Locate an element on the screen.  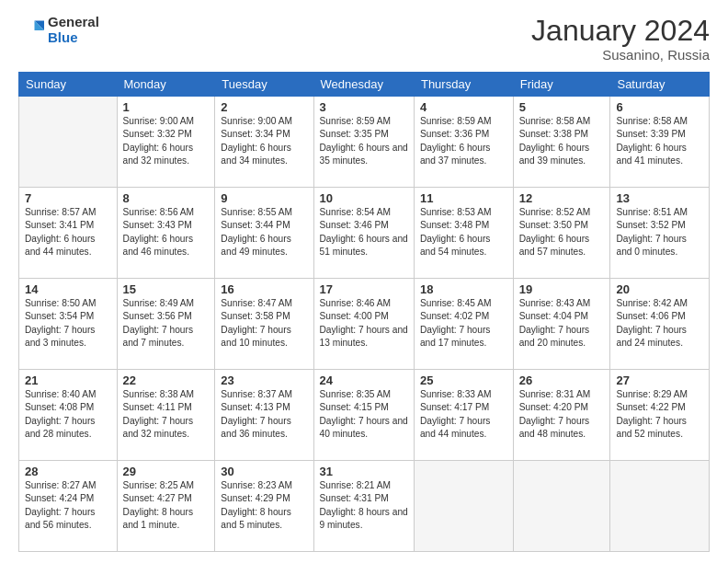
table-row: 1Sunrise: 9:00 AM Sunset: 3:32 PM Daylig… is located at coordinates (165, 142).